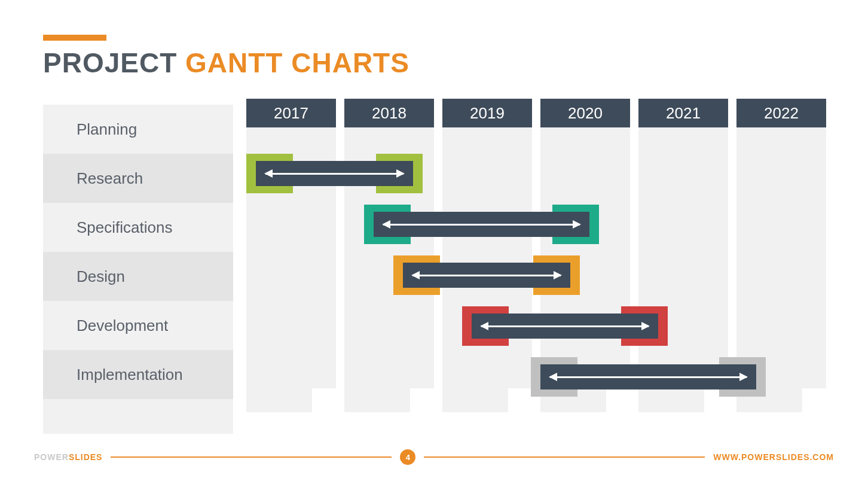 Image resolution: width=868 pixels, height=487 pixels. Describe the element at coordinates (487, 113) in the screenshot. I see `year-header: 2019` at that location.